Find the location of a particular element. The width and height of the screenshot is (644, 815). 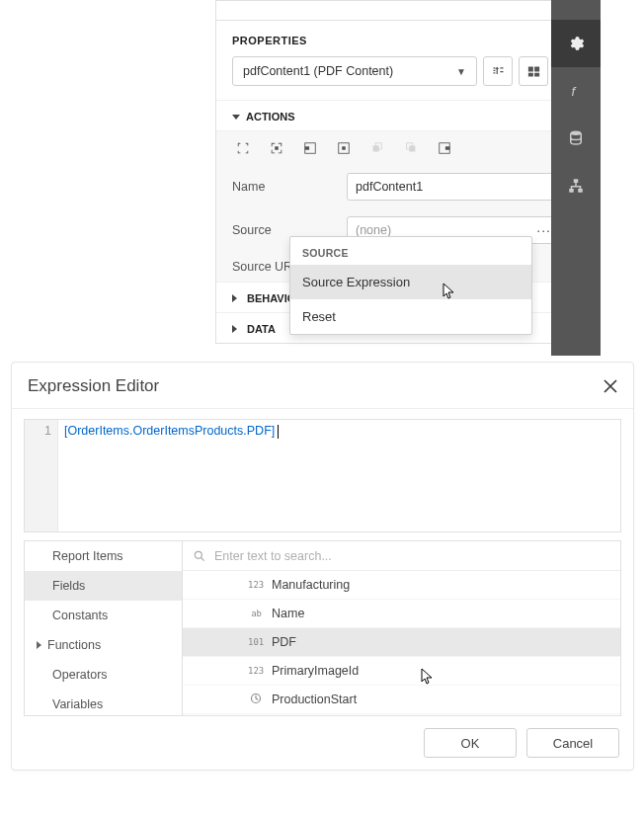

field-row-manufacturing: 123 Manufacturing is located at coordinates (401, 585).